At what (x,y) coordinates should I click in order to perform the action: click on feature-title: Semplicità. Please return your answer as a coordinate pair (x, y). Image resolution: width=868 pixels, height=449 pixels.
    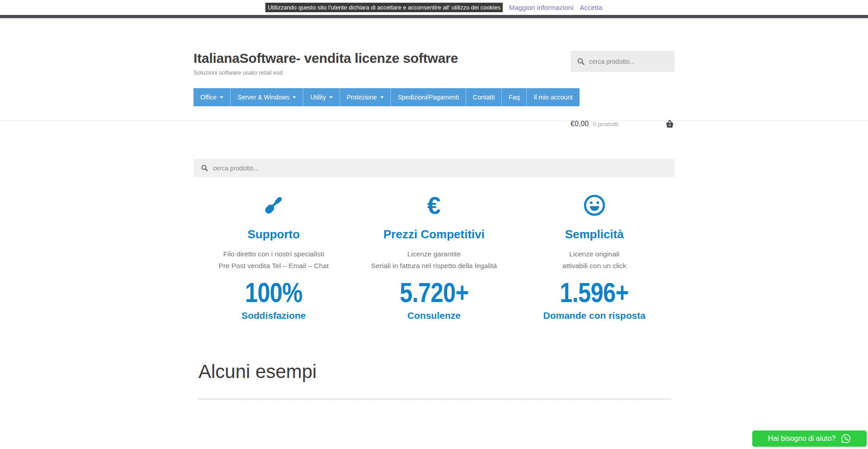
    Looking at the image, I should click on (594, 234).